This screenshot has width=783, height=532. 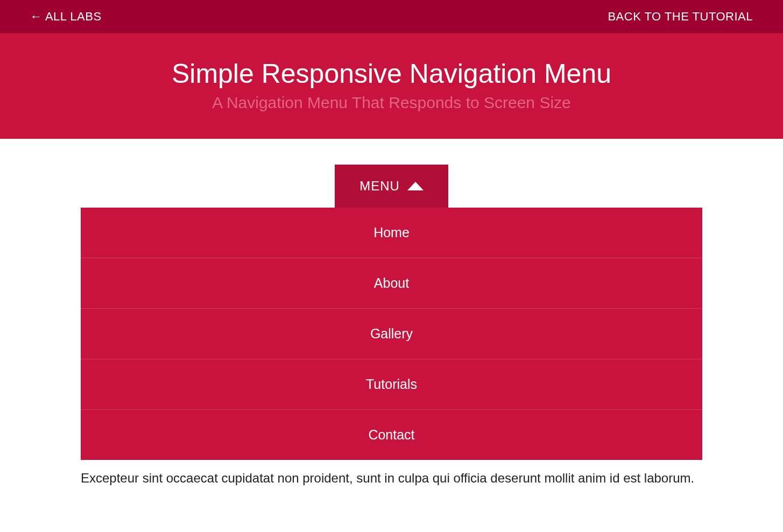 I want to click on nav-link-home: Home, so click(x=392, y=232).